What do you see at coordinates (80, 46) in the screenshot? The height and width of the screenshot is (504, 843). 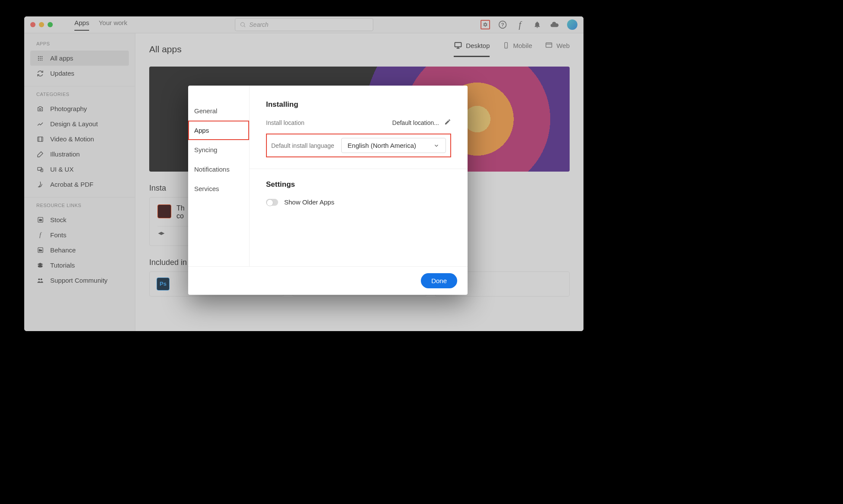 I see `sidebar-apps-title: APPS` at bounding box center [80, 46].